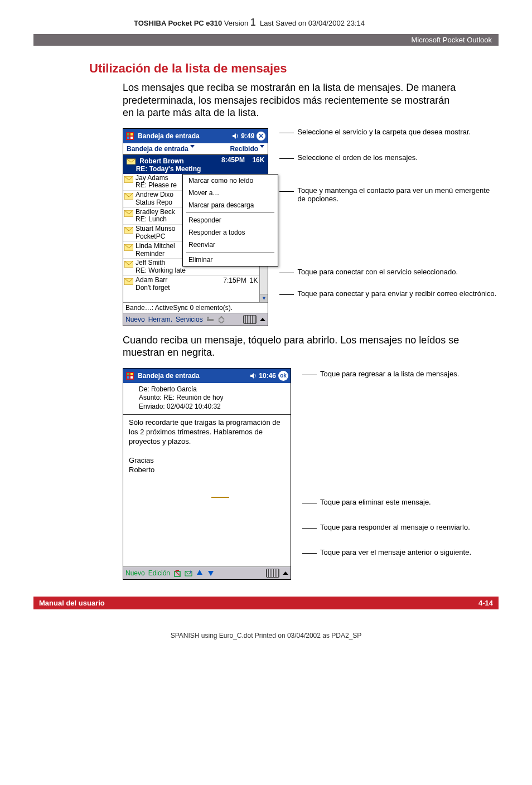 This screenshot has width=532, height=785. I want to click on cmd-herram: Herram., so click(161, 319).